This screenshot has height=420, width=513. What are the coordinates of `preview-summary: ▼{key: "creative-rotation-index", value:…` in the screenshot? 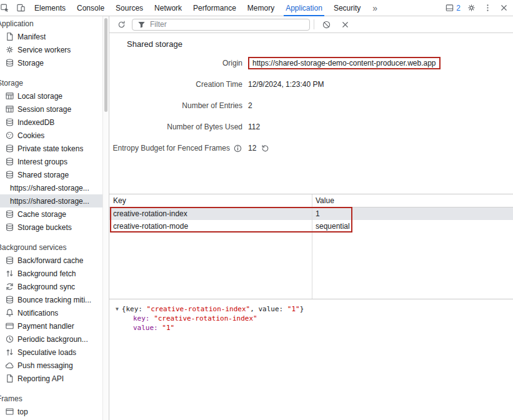 It's located at (314, 309).